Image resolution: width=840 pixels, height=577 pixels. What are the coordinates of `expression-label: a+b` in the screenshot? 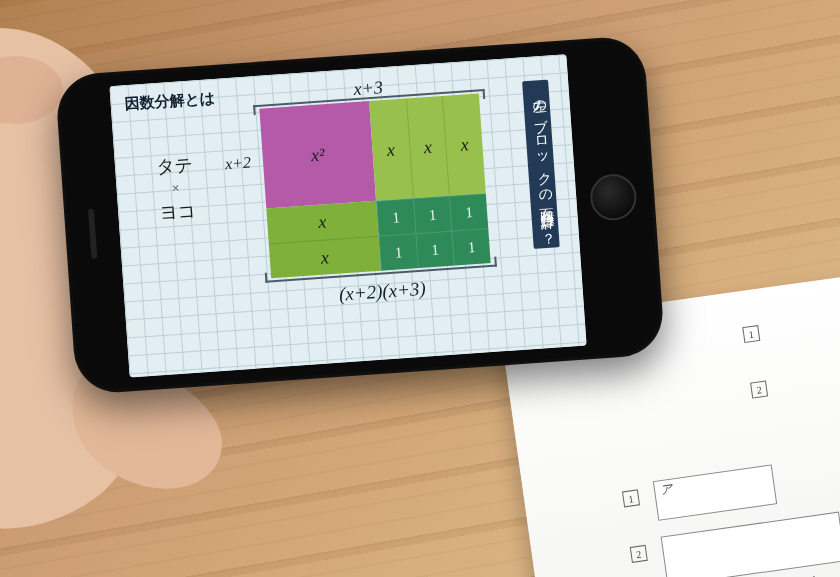 It's located at (808, 575).